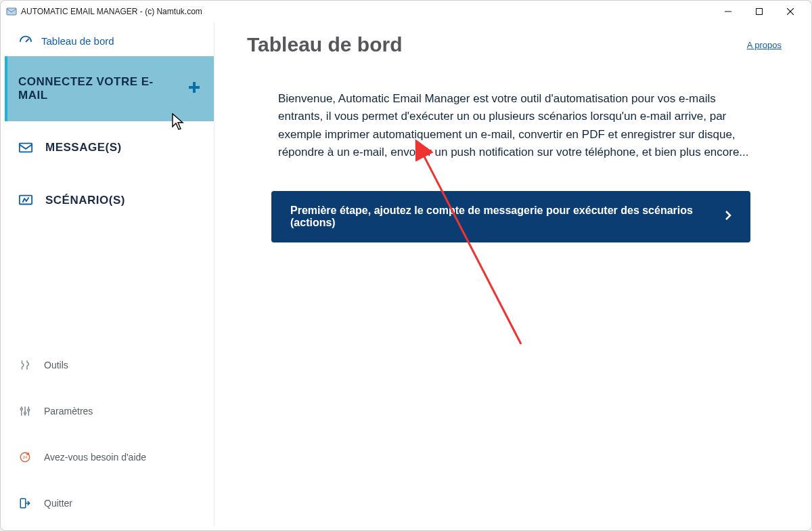 The image size is (812, 531). What do you see at coordinates (511, 39) in the screenshot?
I see `main-header: Tableau de bord A propos` at bounding box center [511, 39].